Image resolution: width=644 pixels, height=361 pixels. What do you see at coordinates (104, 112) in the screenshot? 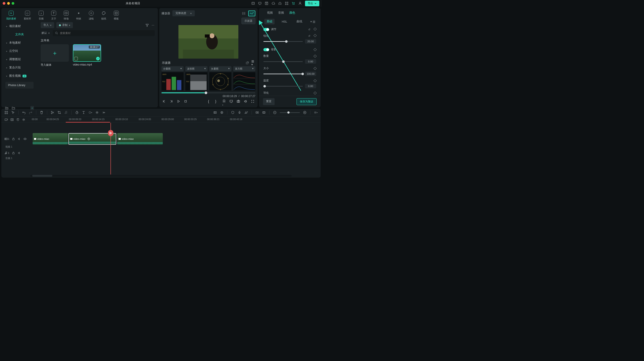
I see `more-tools-icon: ≫` at bounding box center [104, 112].